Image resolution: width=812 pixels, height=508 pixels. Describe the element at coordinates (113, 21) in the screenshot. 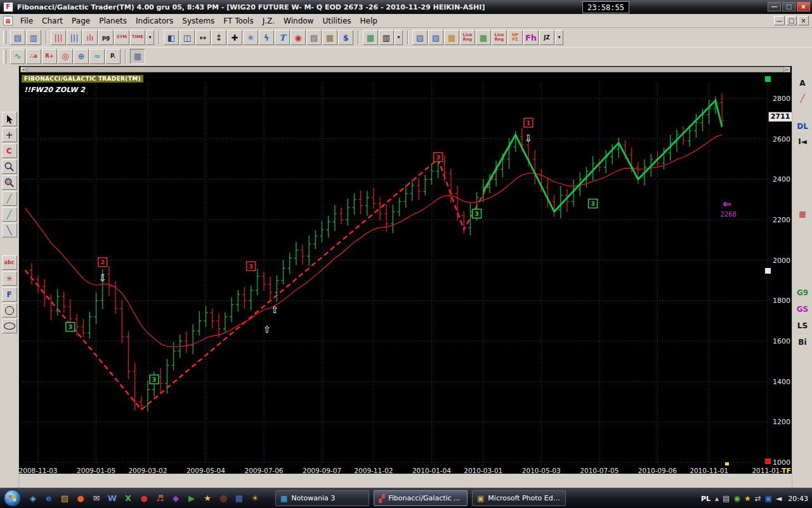

I see `menu-item-planets: Planets` at that location.